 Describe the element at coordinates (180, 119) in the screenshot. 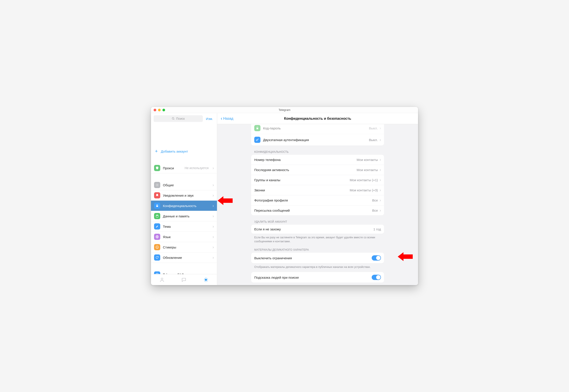

I see `search-placeholder: Поиск` at that location.